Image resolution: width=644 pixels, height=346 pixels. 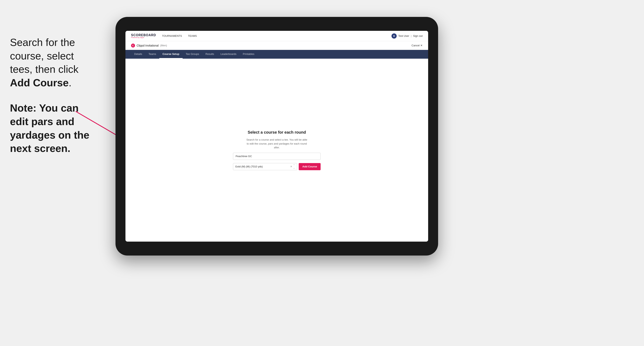 What do you see at coordinates (294, 167) in the screenshot?
I see `tee-dropdown-icon: ⌃⌄` at bounding box center [294, 167].